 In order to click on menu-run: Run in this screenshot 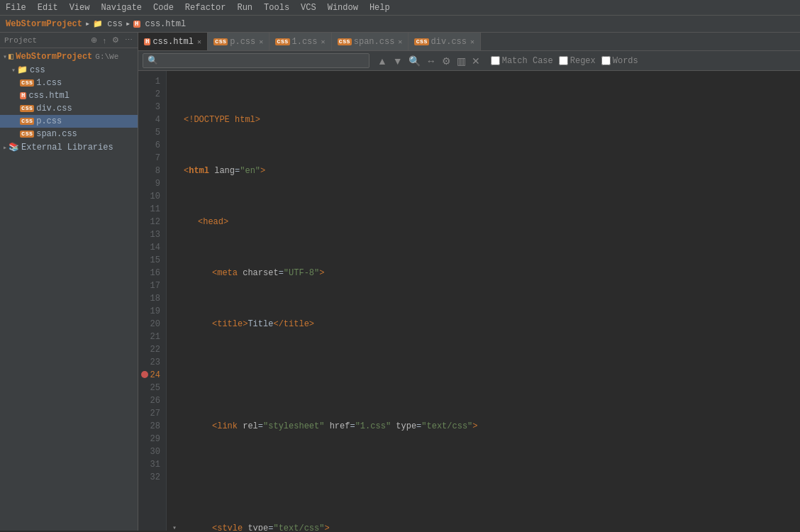, I will do `click(245, 8)`.